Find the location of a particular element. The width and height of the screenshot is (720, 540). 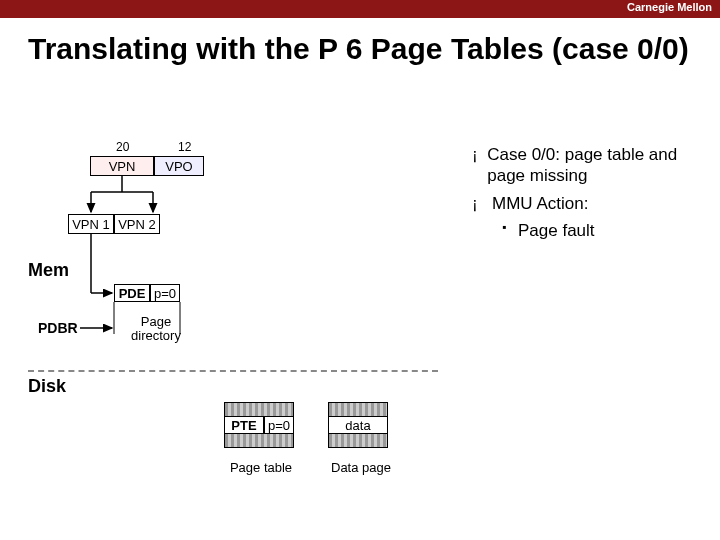

vpn1-box: VPN 1 is located at coordinates (91, 224).